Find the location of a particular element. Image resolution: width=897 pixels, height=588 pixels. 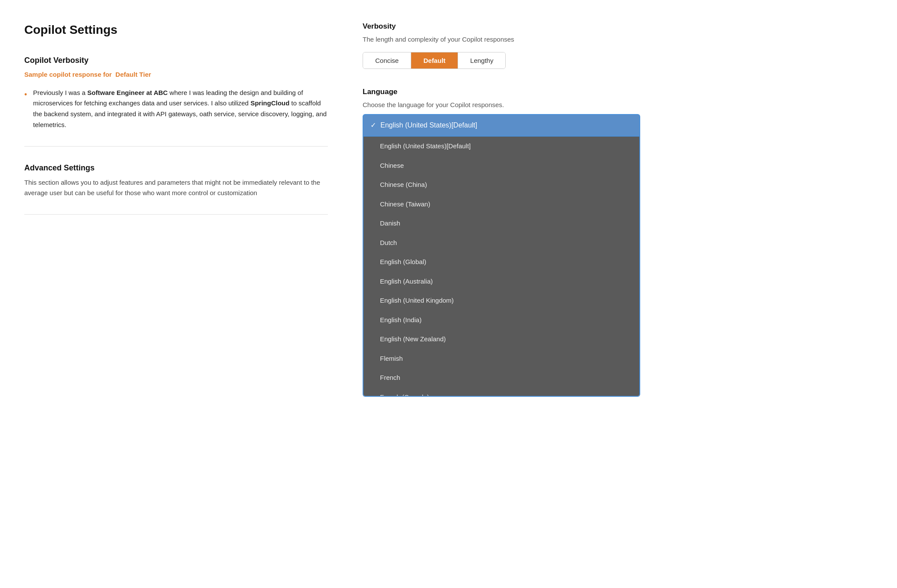

verbosity-lengthy-button: Lengthy is located at coordinates (481, 61).